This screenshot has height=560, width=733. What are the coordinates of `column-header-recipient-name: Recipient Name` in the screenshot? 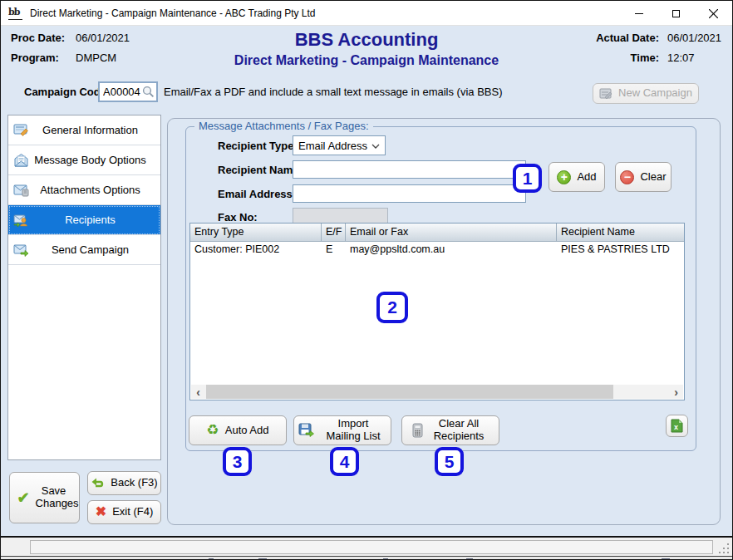 It's located at (620, 233).